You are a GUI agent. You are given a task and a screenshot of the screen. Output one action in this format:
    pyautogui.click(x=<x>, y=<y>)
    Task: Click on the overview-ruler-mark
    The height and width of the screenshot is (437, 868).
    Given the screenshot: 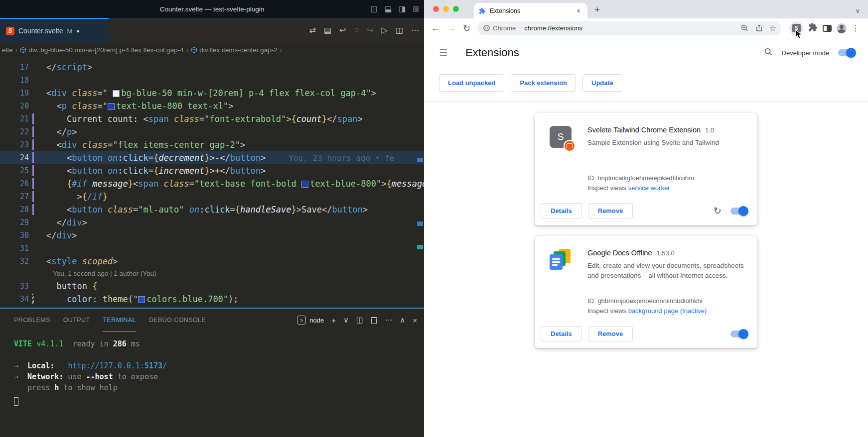 What is the action you would take?
    pyautogui.click(x=420, y=247)
    